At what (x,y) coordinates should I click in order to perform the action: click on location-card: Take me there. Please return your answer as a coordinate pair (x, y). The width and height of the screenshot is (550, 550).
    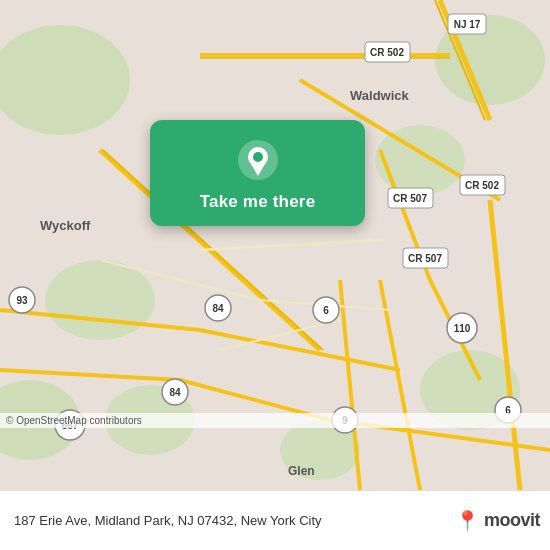
    Looking at the image, I should click on (258, 173).